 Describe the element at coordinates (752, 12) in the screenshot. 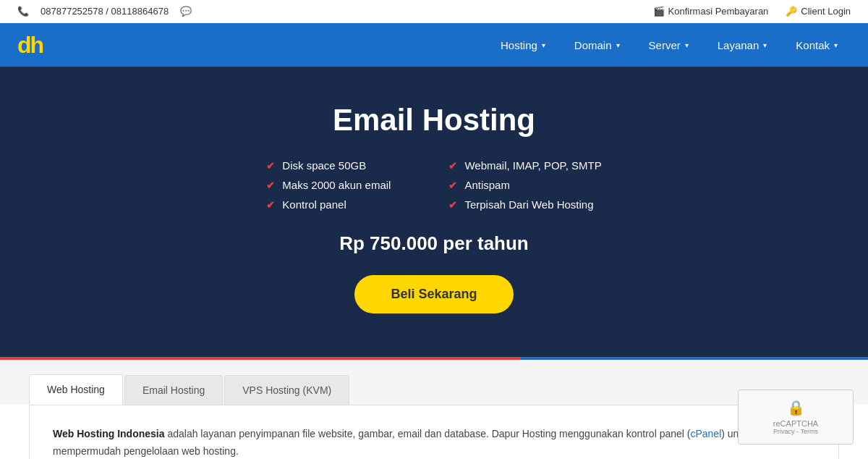

I see `topbar-right: 🎬 Konfirmasi Pembayaran 🔑 Client Login` at that location.